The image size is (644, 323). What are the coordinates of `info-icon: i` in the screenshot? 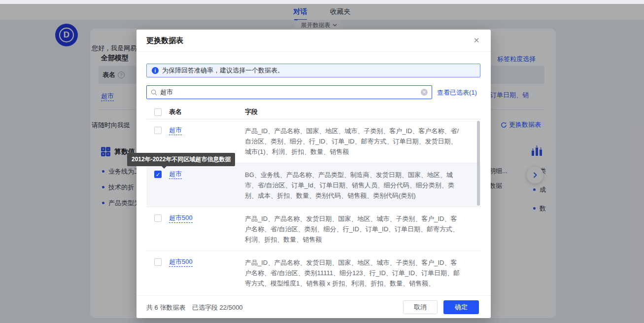 It's located at (155, 71).